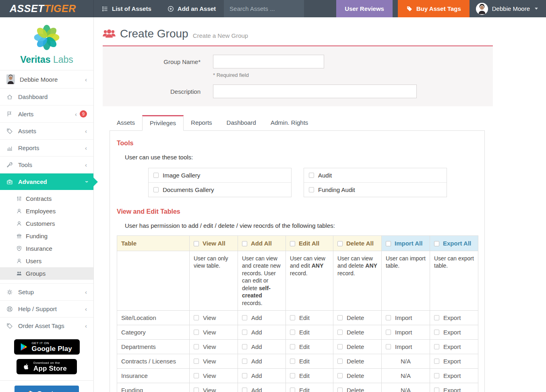  What do you see at coordinates (47, 363) in the screenshot?
I see `sidebar-badges: GET IT ON Google Play Download on the Ap…` at bounding box center [47, 363].